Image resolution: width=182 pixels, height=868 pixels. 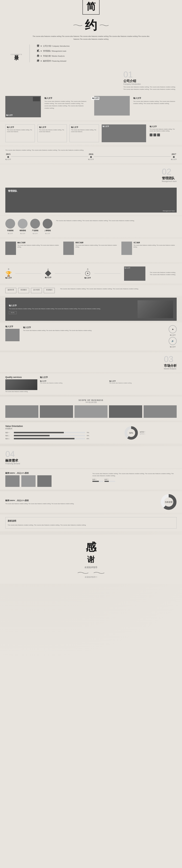 I want to click on dark-badge: 05.6%, so click(x=13, y=313).